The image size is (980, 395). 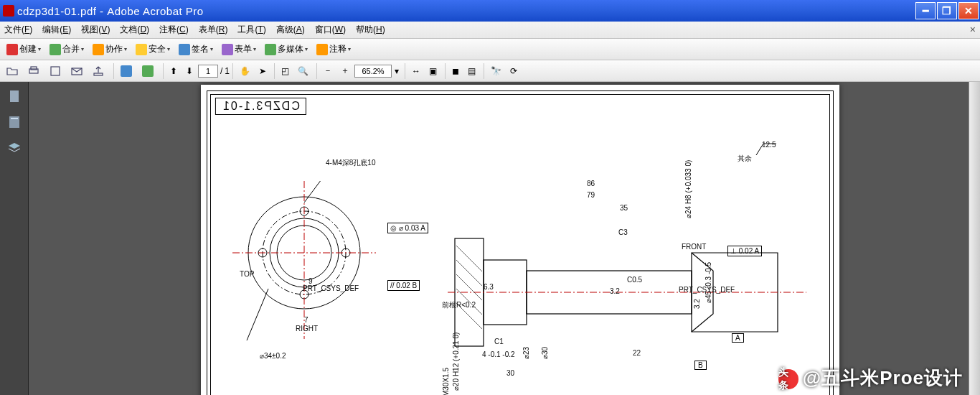 What do you see at coordinates (689, 190) in the screenshot?
I see `d24-fit: ⌀24 H8 (+0.033 0)` at bounding box center [689, 190].